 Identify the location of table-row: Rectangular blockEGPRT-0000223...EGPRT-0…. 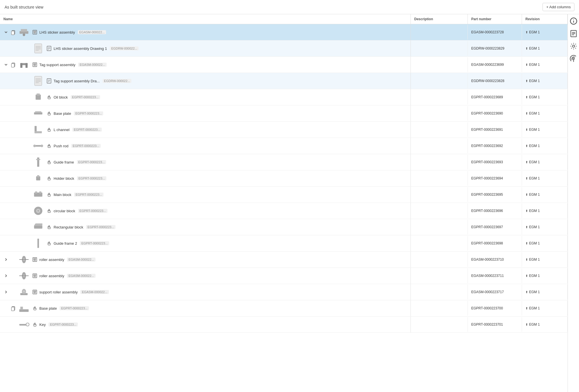
(284, 227).